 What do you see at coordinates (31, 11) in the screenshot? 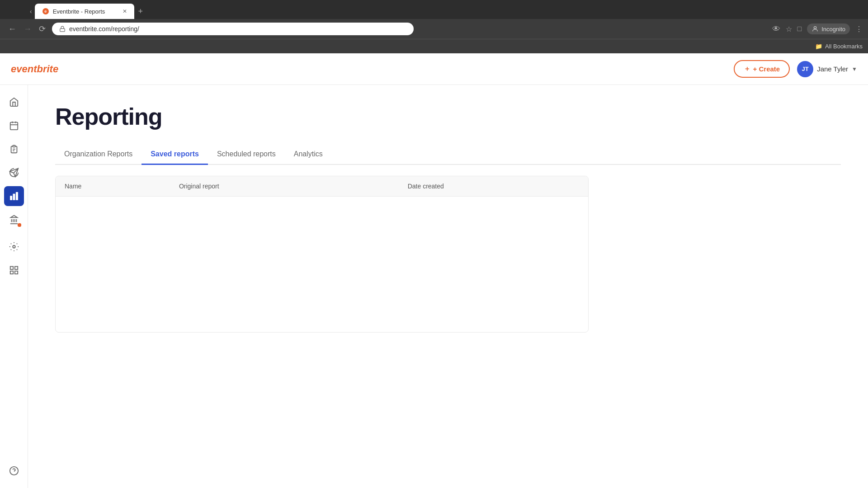
I see `tab-bar-back: ‹` at bounding box center [31, 11].